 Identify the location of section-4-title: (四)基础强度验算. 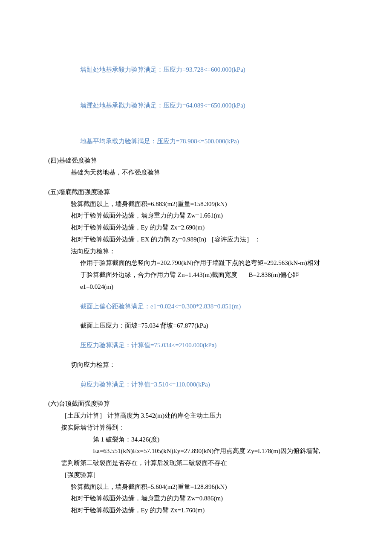
(203, 161).